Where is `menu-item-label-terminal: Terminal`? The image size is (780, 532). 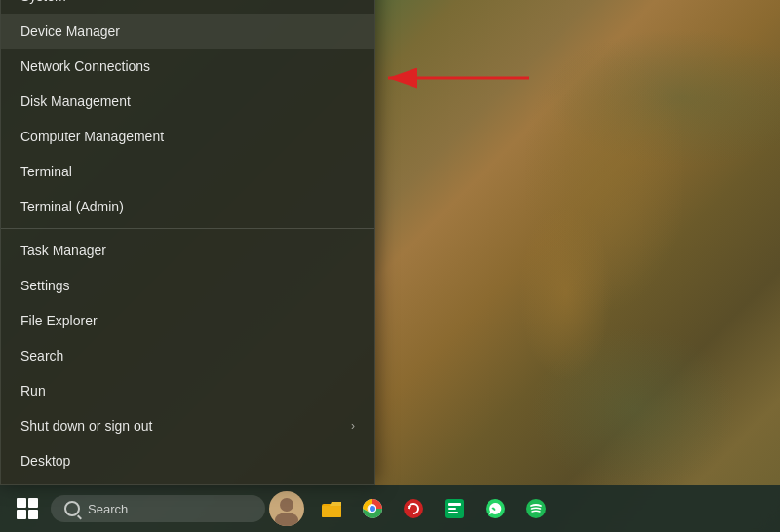
menu-item-label-terminal: Terminal is located at coordinates (47, 171).